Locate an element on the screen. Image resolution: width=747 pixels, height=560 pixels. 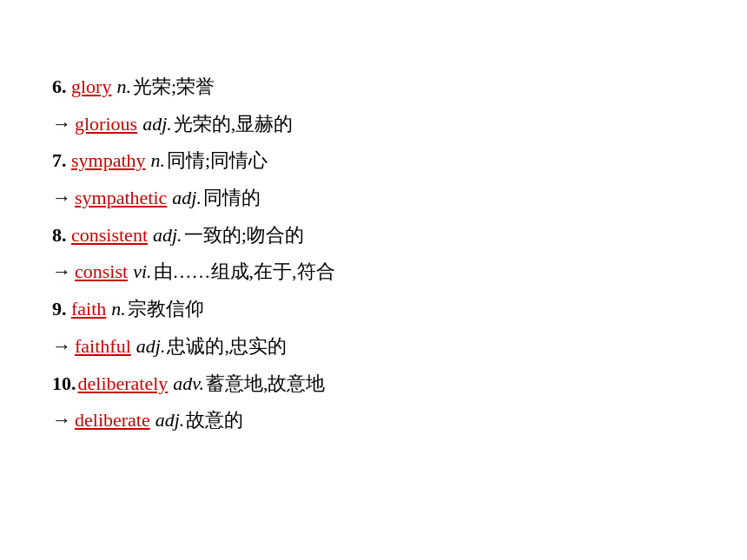
entry-7-meaning: 同情;同情心 is located at coordinates (217, 161).